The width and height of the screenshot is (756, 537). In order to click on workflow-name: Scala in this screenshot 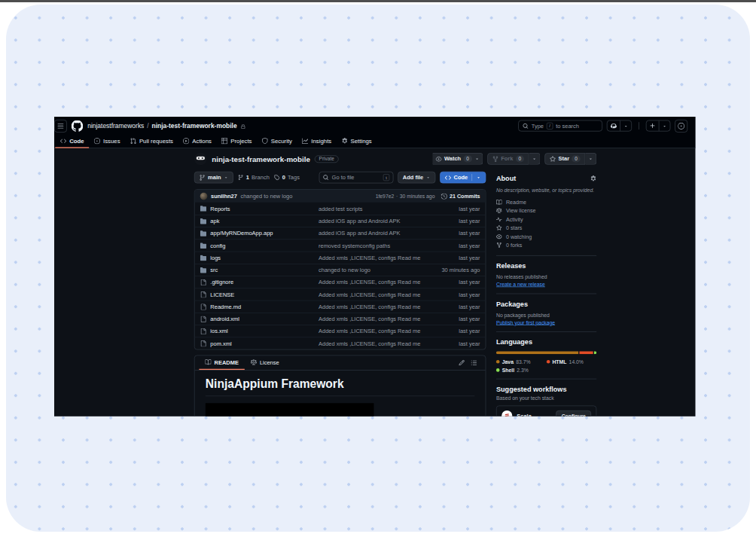, I will do `click(534, 414)`.